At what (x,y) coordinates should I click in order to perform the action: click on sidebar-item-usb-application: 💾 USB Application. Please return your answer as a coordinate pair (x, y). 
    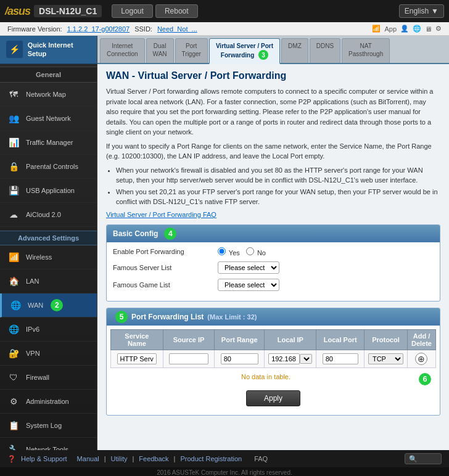
    Looking at the image, I should click on (48, 191).